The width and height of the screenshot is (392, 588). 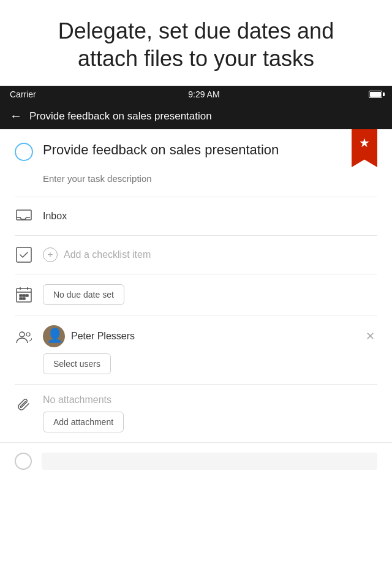 What do you see at coordinates (196, 413) in the screenshot?
I see `attachment-row: No attachments Add attachment` at bounding box center [196, 413].